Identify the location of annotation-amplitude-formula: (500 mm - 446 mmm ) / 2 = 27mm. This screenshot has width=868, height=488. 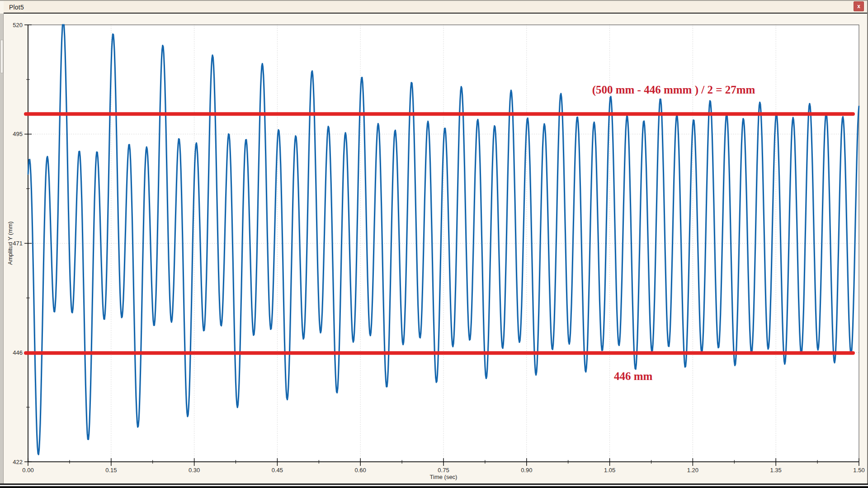
(674, 90).